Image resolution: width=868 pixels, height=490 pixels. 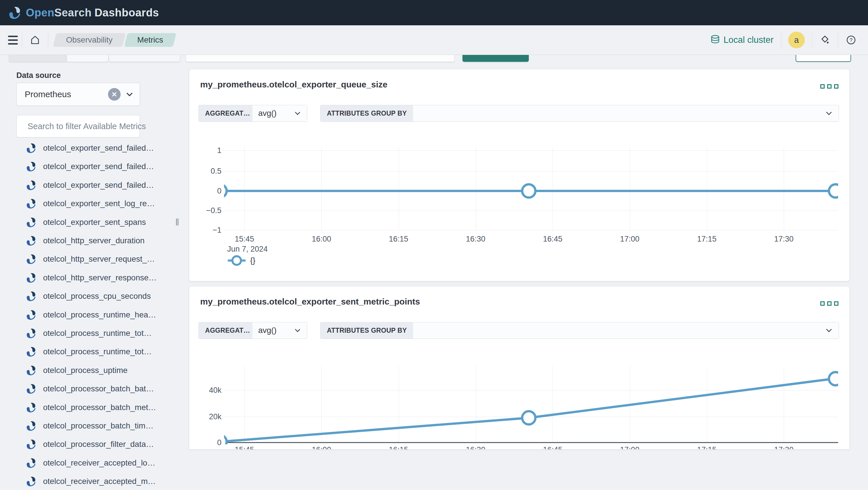 I want to click on sidebar-resize-handle: ‖, so click(x=178, y=222).